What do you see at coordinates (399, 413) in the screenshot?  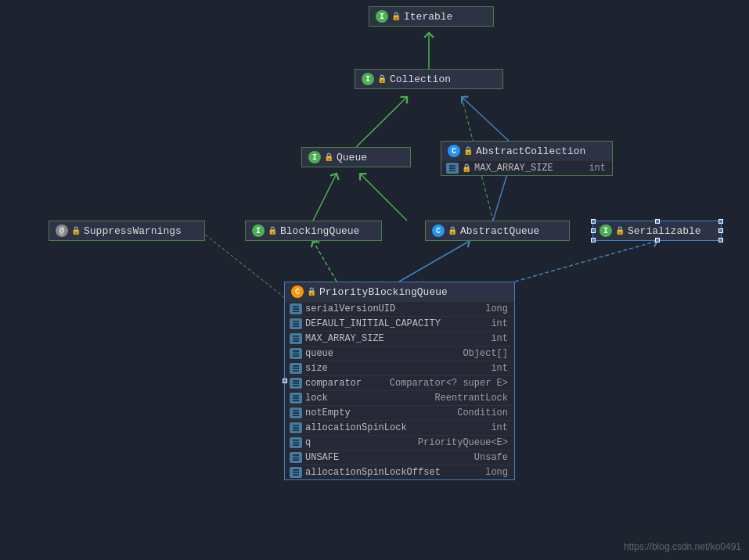 I see `field-not-empty: notEmpty Condition` at bounding box center [399, 413].